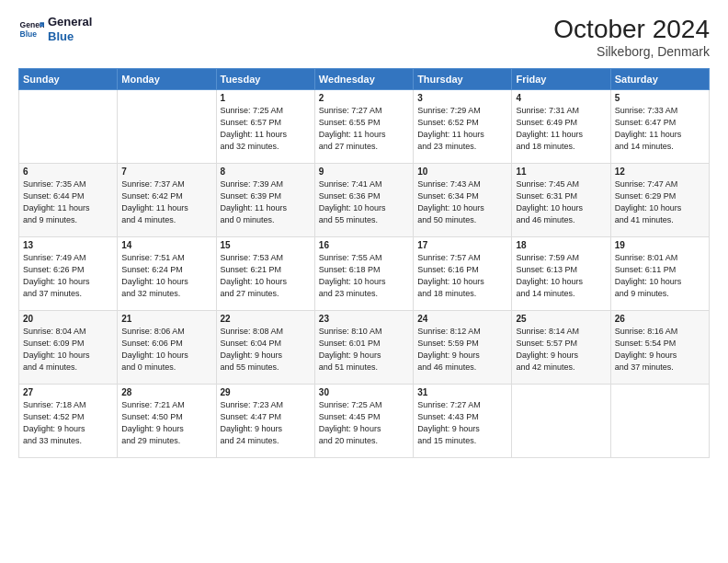  I want to click on weekday-header: Monday, so click(167, 79).